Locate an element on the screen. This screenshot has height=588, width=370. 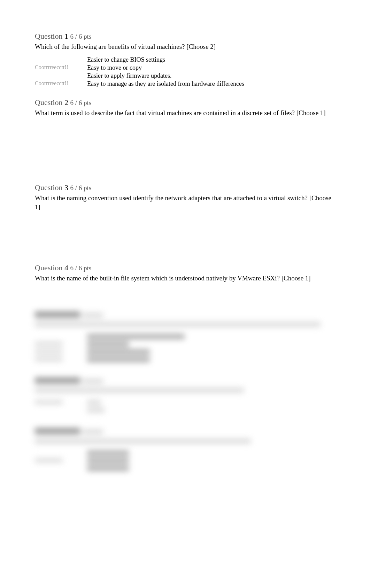
answer-text: Easier to change BIOS settings is located at coordinates (166, 60).